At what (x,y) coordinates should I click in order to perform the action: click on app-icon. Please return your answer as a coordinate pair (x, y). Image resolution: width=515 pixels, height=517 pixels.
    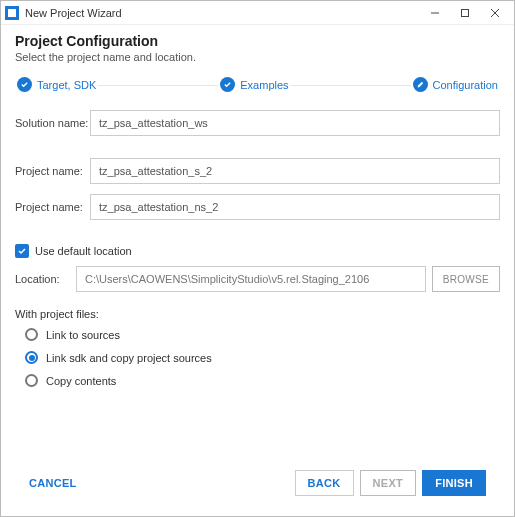
    Looking at the image, I should click on (12, 13).